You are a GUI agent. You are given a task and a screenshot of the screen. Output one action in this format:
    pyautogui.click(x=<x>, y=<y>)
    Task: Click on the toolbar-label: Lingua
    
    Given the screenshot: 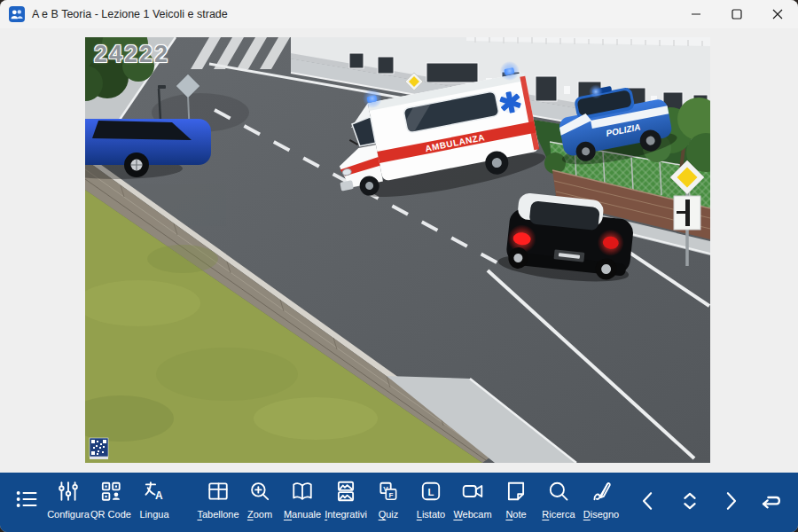 What is the action you would take?
    pyautogui.click(x=154, y=514)
    